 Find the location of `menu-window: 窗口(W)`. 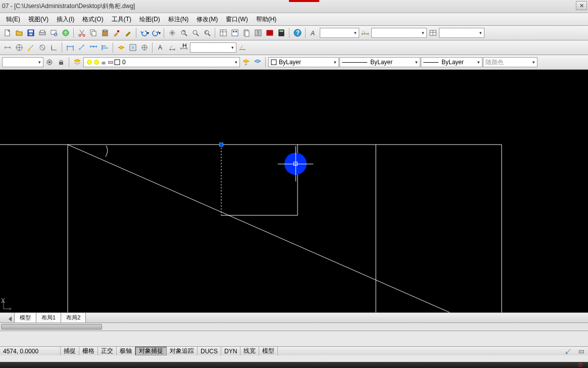

menu-window: 窗口(W) is located at coordinates (236, 19).